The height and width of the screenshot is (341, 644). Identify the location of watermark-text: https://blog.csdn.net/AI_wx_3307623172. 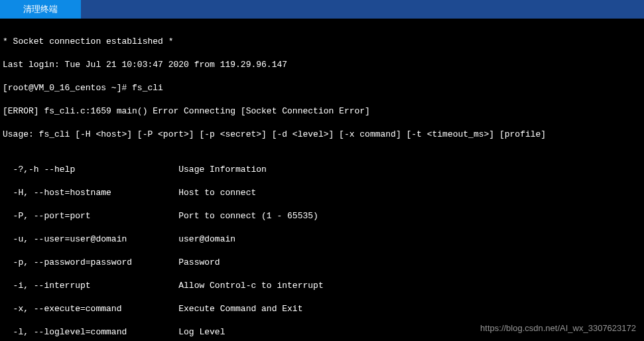
(558, 328).